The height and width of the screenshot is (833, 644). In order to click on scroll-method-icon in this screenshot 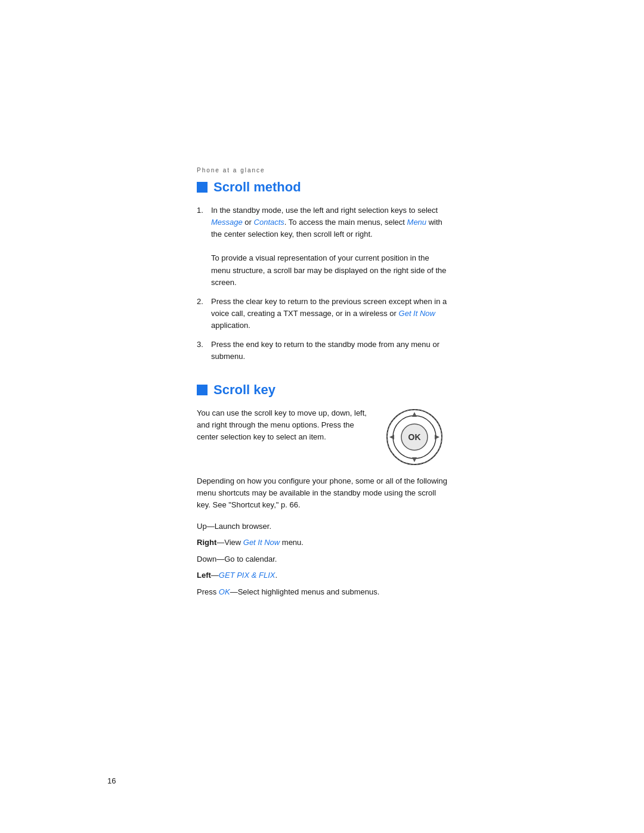, I will do `click(202, 187)`.